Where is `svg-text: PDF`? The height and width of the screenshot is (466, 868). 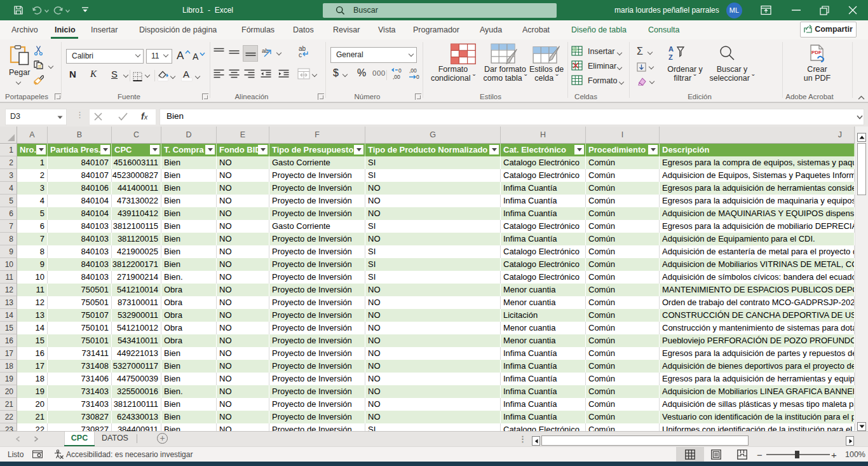 svg-text: PDF is located at coordinates (817, 52).